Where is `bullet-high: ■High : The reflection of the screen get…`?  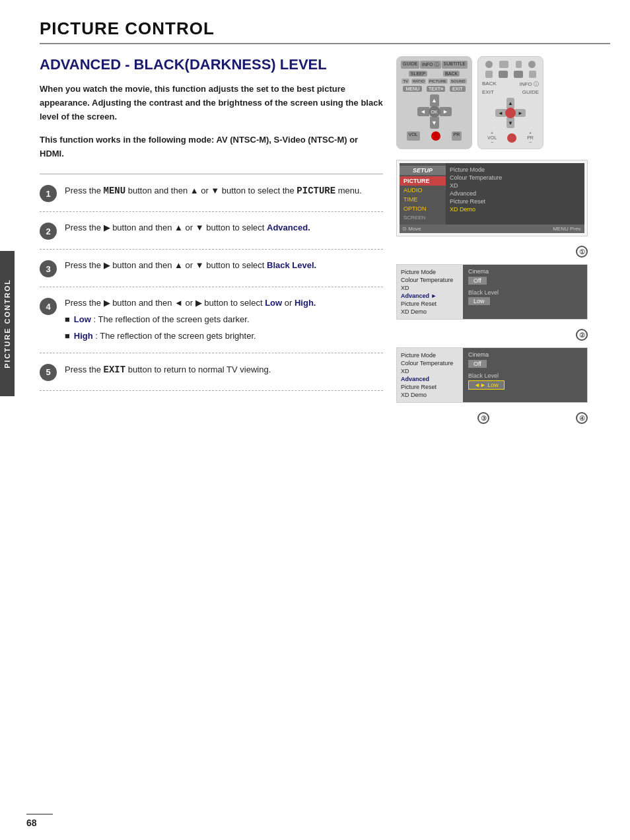 bullet-high: ■High : The reflection of the screen get… is located at coordinates (224, 337).